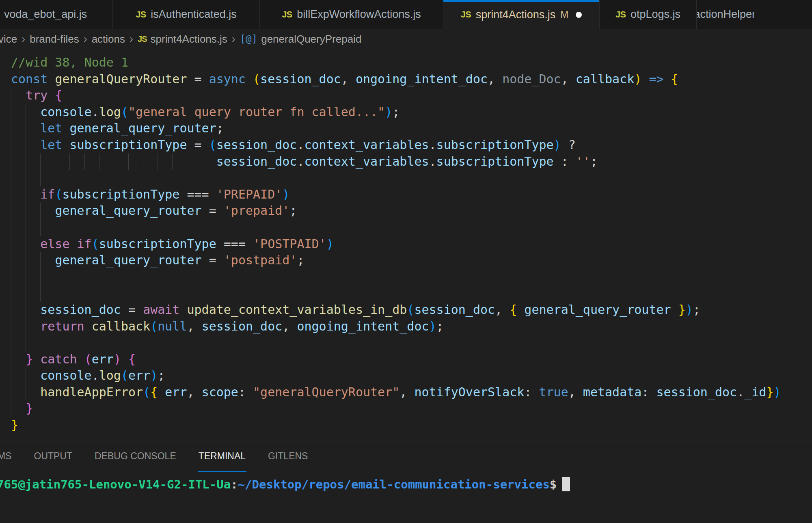 The height and width of the screenshot is (523, 812). Describe the element at coordinates (54, 457) in the screenshot. I see `panel-tab-output: OUTPUT` at that location.